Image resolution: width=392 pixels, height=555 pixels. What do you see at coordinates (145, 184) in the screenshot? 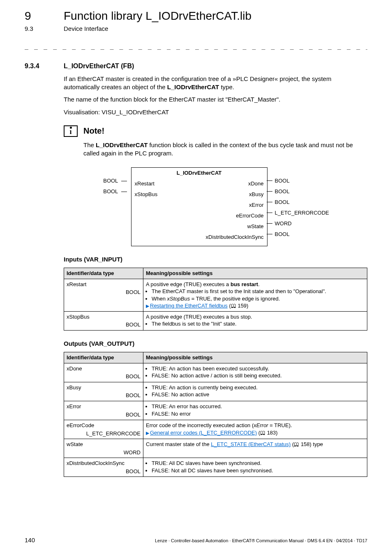
I see `fb-input-name: xRestart` at bounding box center [145, 184].